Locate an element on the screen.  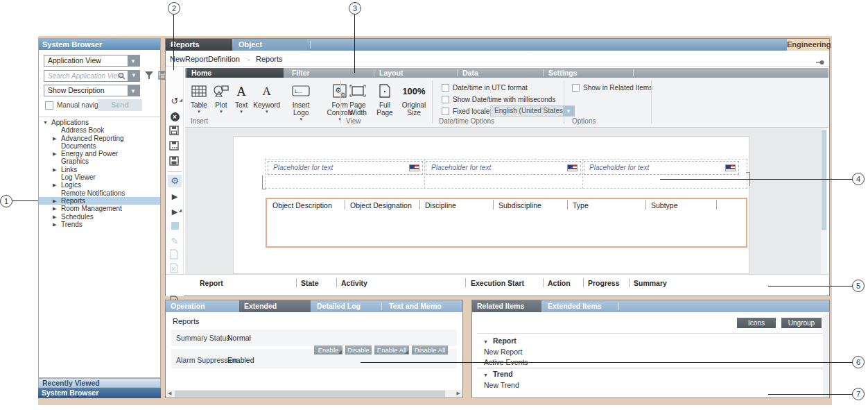
full-page-button: Full Page is located at coordinates (385, 99).